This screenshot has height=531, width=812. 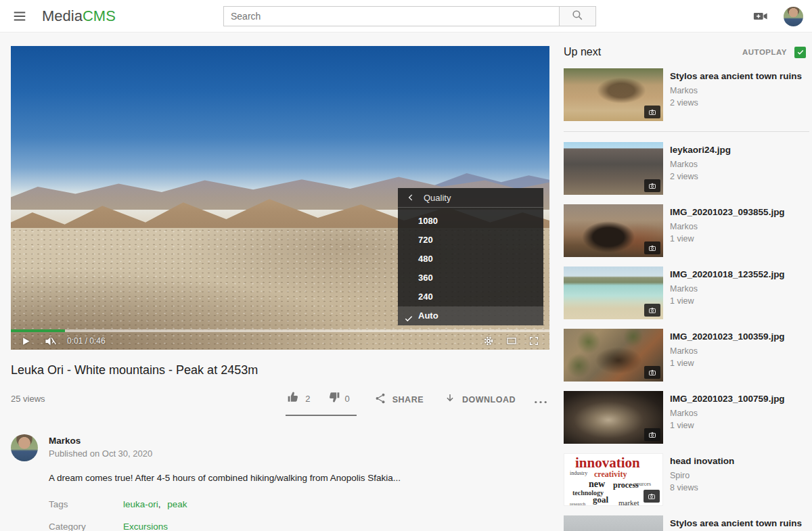 I want to click on quality-option-240: 240, so click(x=471, y=297).